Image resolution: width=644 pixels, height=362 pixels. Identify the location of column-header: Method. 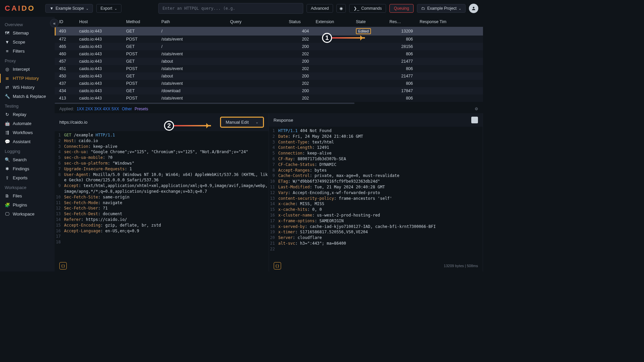
(140, 22).